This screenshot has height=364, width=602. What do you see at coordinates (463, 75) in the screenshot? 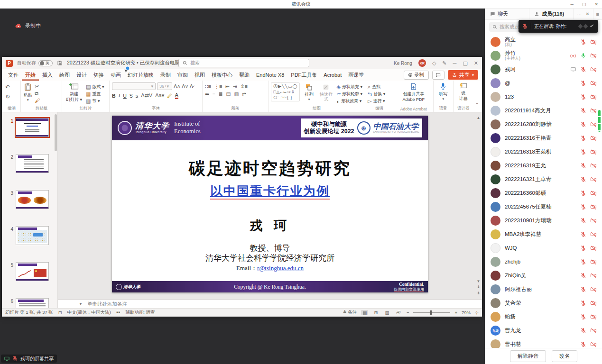
I see `share-button: 共享 ▾` at bounding box center [463, 75].